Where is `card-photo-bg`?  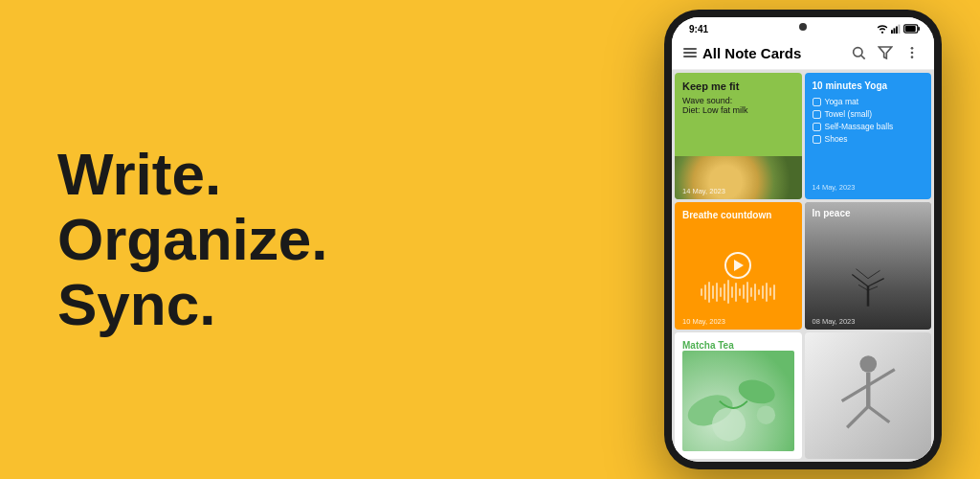 card-photo-bg is located at coordinates (869, 265).